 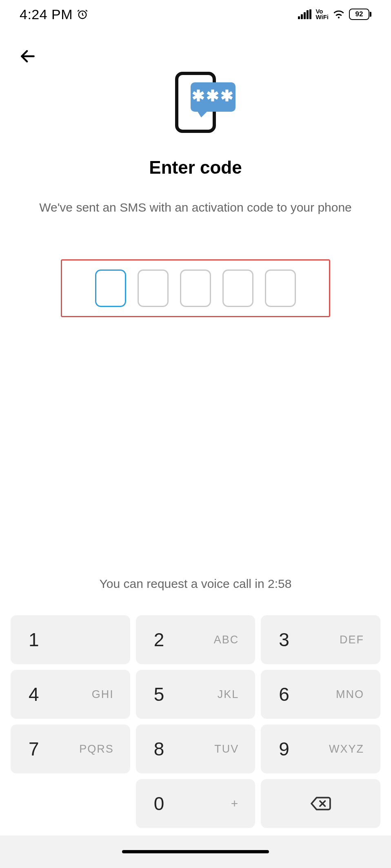 What do you see at coordinates (196, 584) in the screenshot?
I see `request-voice-call-text: You can request a voice call in 2:58` at bounding box center [196, 584].